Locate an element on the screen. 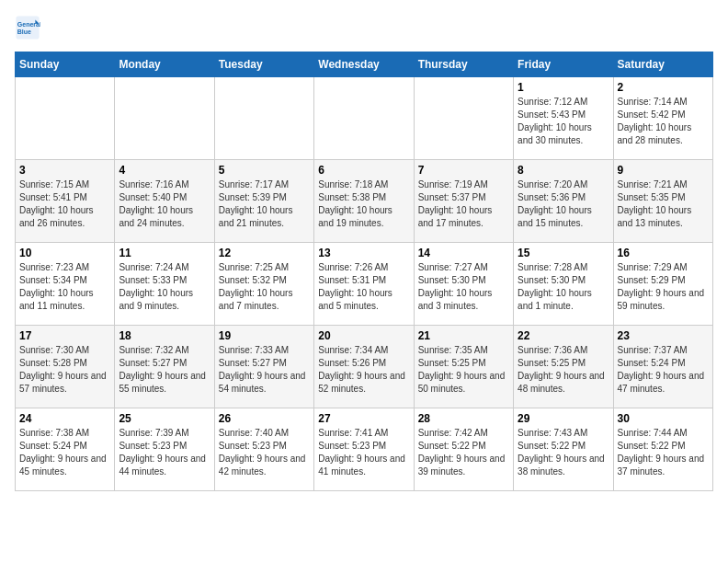  calendar-cell: 22Sunrise: 7:36 AM Sunset: 5:25 PM Dayli… is located at coordinates (563, 367).